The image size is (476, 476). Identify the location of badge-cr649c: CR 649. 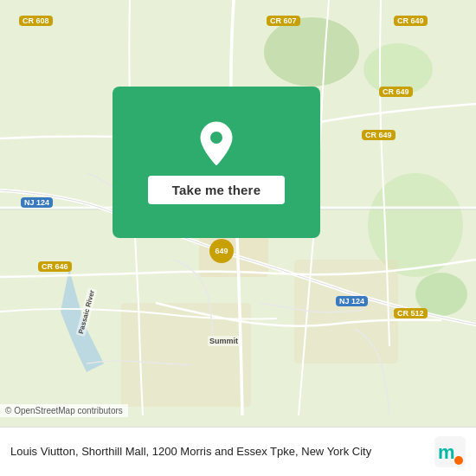
(379, 135).